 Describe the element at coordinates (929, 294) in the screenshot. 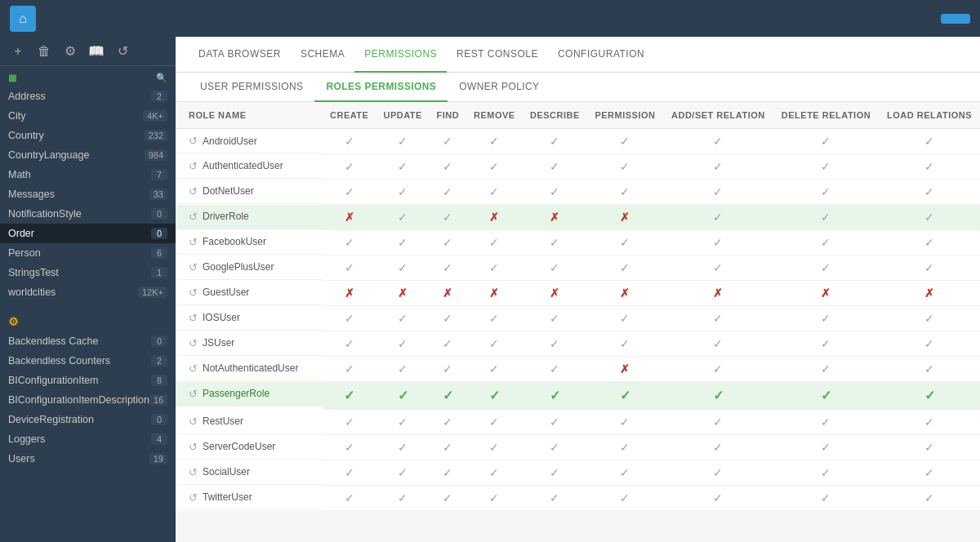

I see `permission-cell-load: ✗` at that location.